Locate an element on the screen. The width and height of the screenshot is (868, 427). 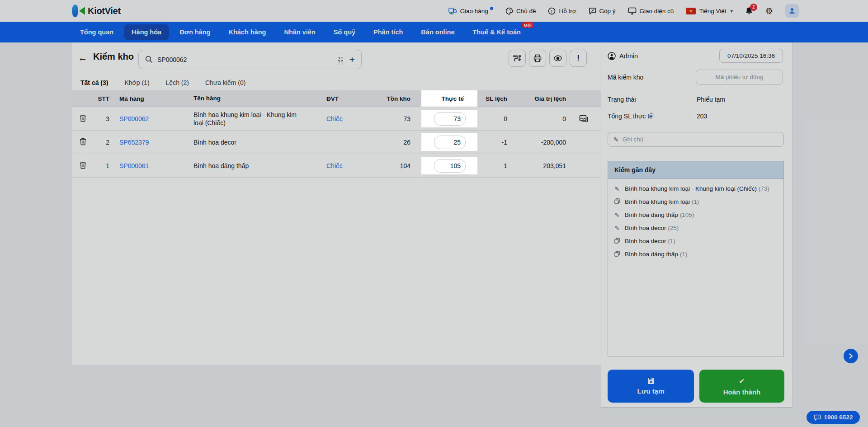
back-button: ← is located at coordinates (83, 58).